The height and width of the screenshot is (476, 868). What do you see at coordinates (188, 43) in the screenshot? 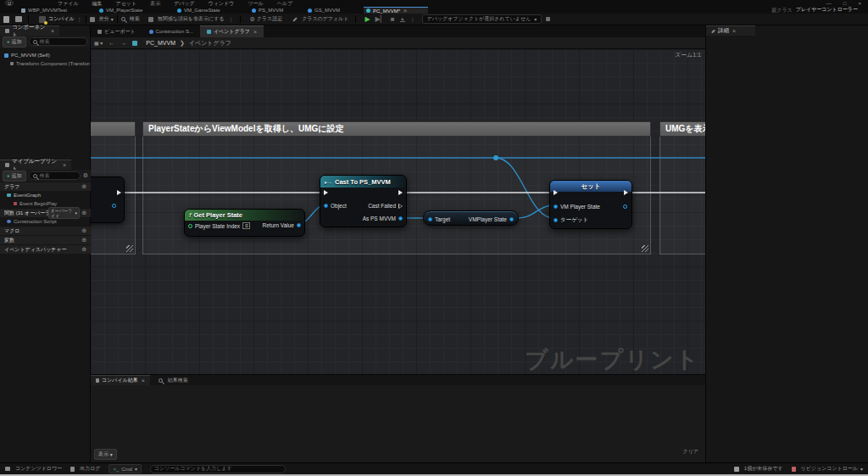
I see `breadcrumb: PC_MVVM ❯ イベントグラフ` at bounding box center [188, 43].